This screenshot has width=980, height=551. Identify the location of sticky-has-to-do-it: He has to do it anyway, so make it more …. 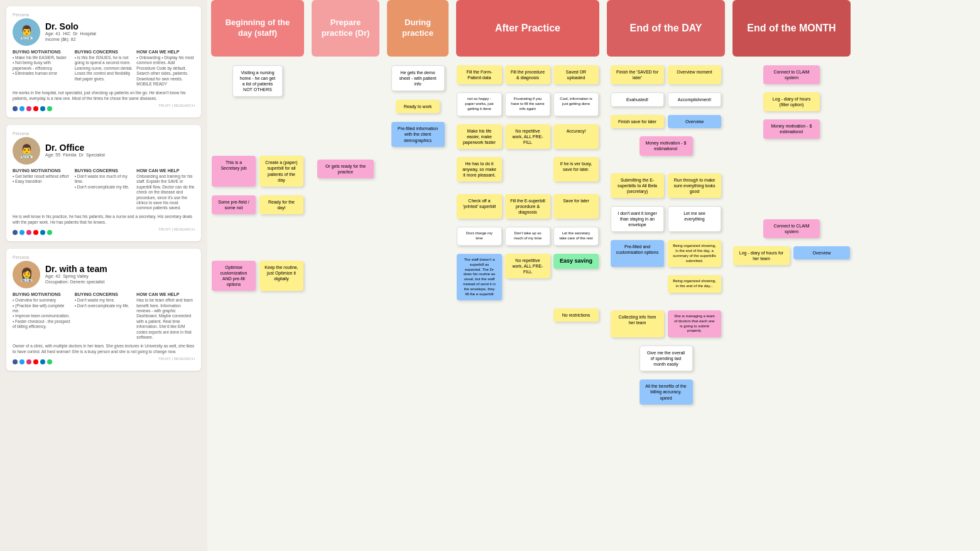
(479, 170).